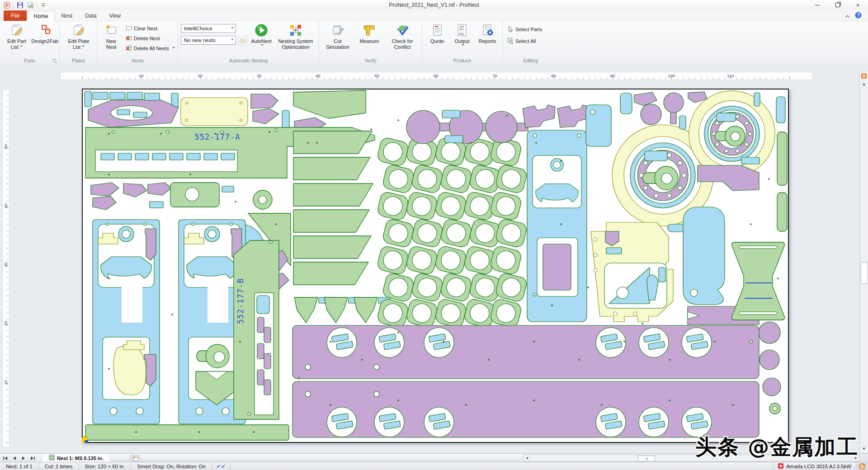  I want to click on vertical-scroll-thumb, so click(864, 273).